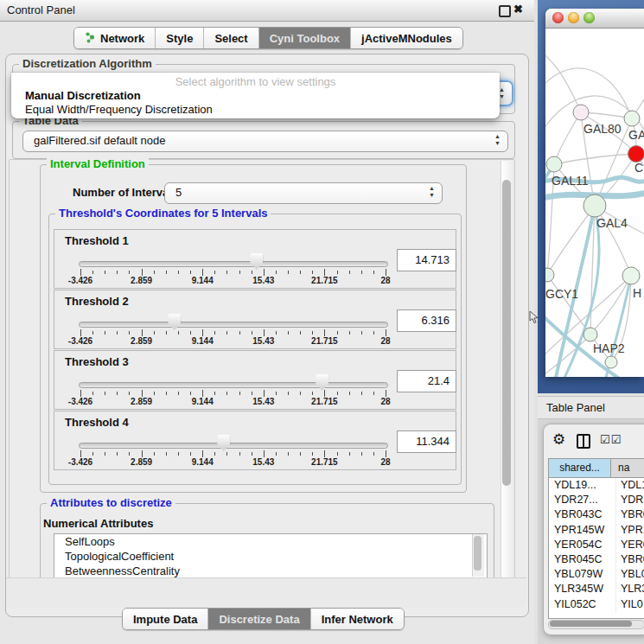 The width and height of the screenshot is (644, 644). I want to click on table-data-combobox: galFiltered.sif default node ▲▼, so click(265, 142).